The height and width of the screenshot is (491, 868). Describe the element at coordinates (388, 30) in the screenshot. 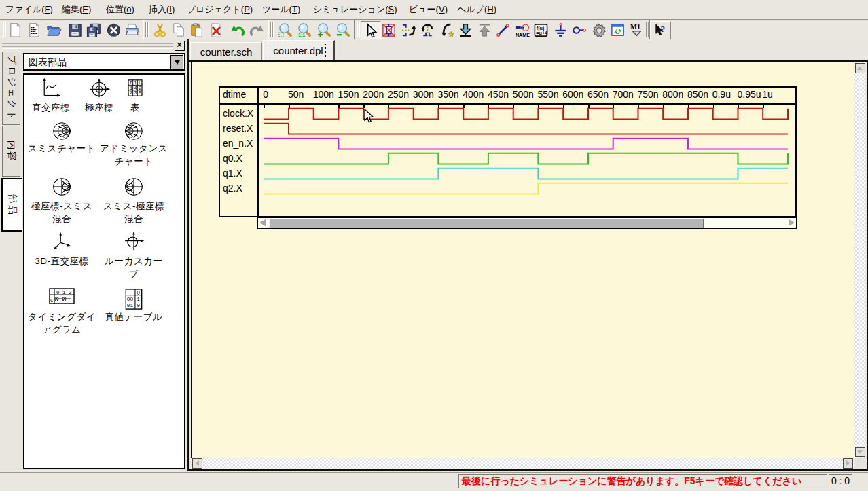

I see `deactivate-icon` at that location.